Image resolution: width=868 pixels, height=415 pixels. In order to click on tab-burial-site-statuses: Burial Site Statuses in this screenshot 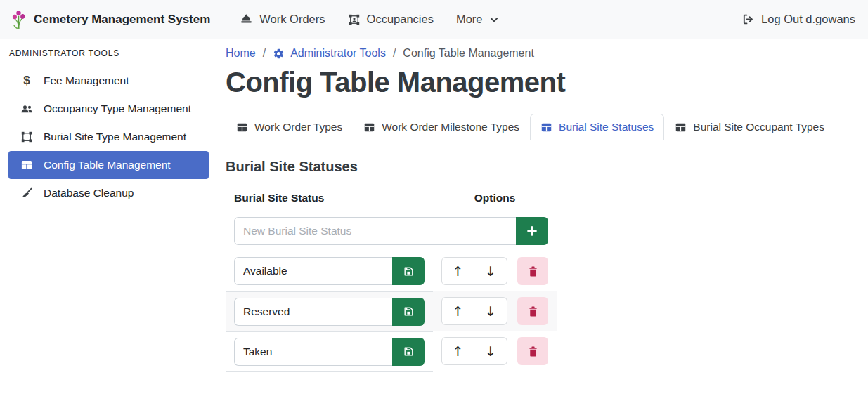, I will do `click(597, 127)`.